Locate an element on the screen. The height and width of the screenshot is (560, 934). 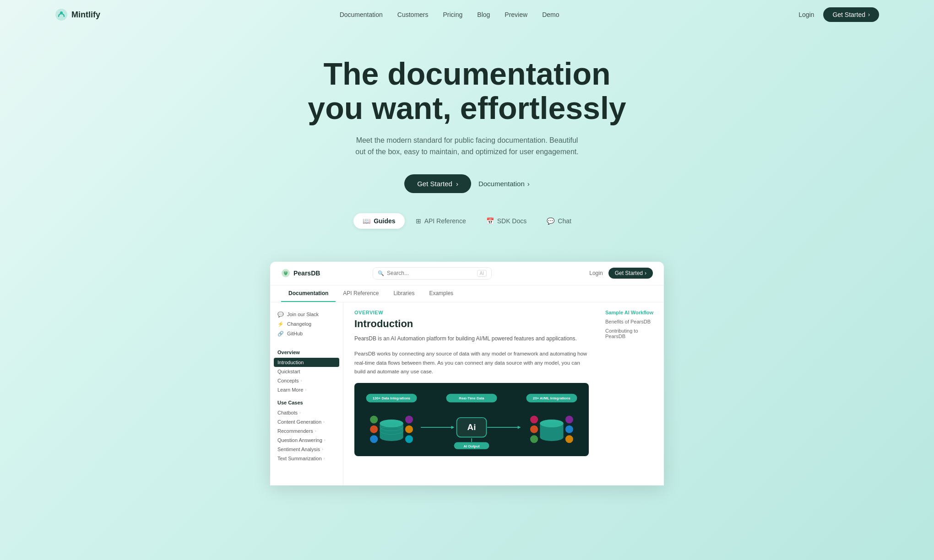
sidebar-changelog: ⚡ Changelog is located at coordinates (307, 324).